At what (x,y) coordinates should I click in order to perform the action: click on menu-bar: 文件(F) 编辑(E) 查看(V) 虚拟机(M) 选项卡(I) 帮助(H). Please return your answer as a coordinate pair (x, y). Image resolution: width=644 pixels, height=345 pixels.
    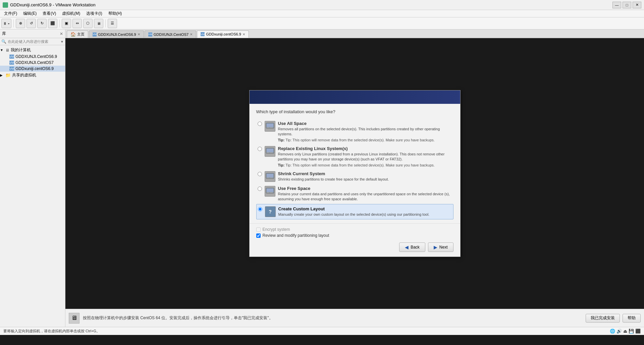
    Looking at the image, I should click on (322, 14).